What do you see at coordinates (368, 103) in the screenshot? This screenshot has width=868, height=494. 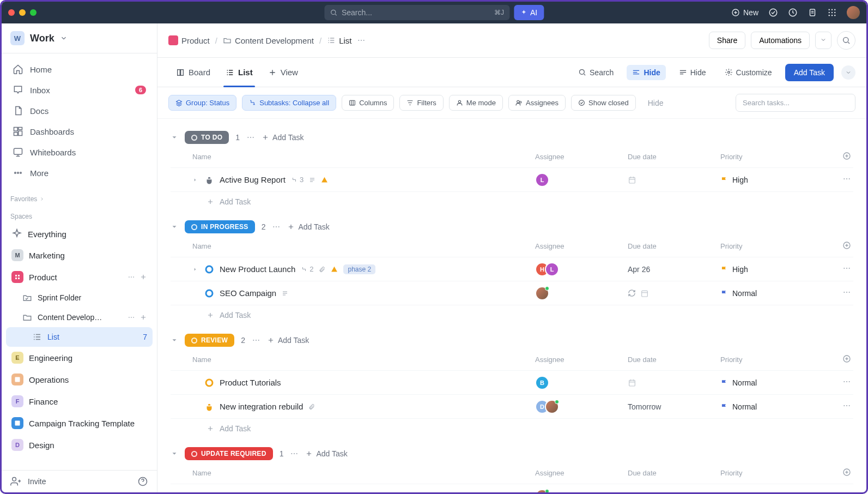 I see `chip-columns: Columns` at bounding box center [368, 103].